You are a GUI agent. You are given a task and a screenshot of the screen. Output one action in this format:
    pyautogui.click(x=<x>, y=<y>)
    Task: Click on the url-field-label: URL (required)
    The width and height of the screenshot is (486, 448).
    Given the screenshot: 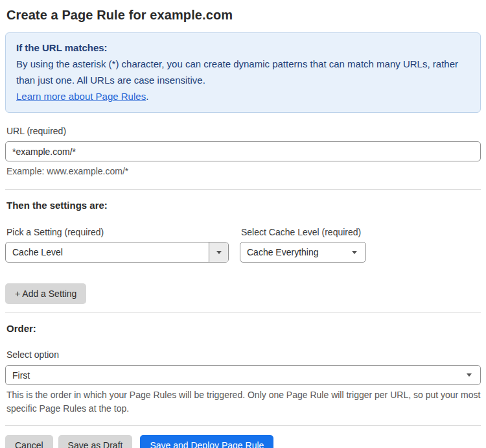 What is the action you would take?
    pyautogui.click(x=243, y=131)
    